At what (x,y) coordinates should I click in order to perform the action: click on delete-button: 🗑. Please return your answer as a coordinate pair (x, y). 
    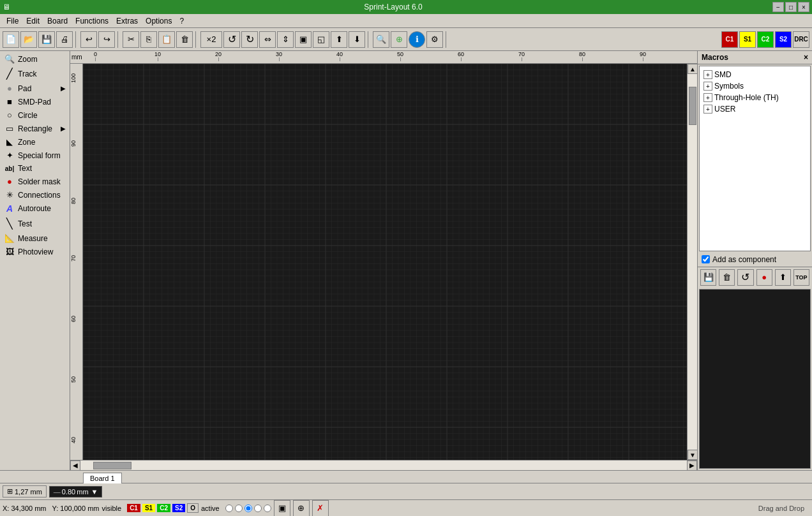
    Looking at the image, I should click on (184, 40).